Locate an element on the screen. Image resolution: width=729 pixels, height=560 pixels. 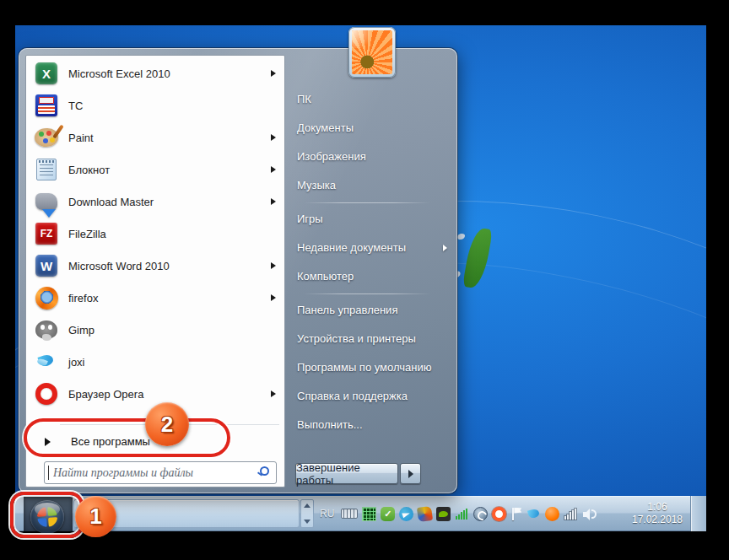
language-indicator: RU is located at coordinates (327, 514).